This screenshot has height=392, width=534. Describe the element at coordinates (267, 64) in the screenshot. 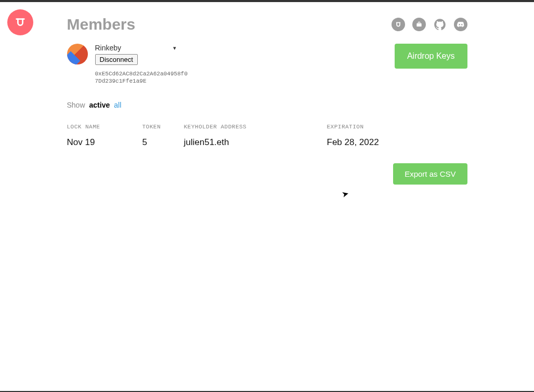

I see `wallet-row: Rinkeby ▾ Disconnect 0xE5Cd62AC8d2Ca2A62…` at that location.